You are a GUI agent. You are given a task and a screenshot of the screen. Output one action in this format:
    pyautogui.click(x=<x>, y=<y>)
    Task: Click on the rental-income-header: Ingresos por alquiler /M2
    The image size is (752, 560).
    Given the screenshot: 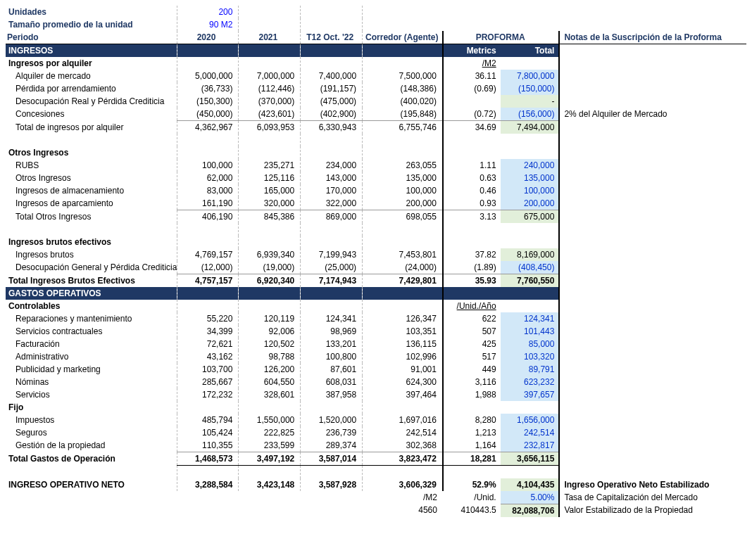 What is the action you would take?
    pyautogui.click(x=376, y=63)
    